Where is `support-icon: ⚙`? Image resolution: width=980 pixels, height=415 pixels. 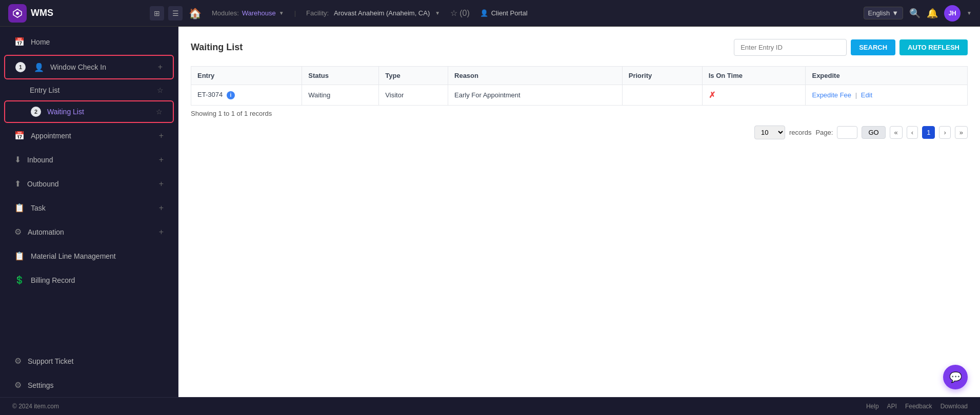 support-icon: ⚙ is located at coordinates (18, 361).